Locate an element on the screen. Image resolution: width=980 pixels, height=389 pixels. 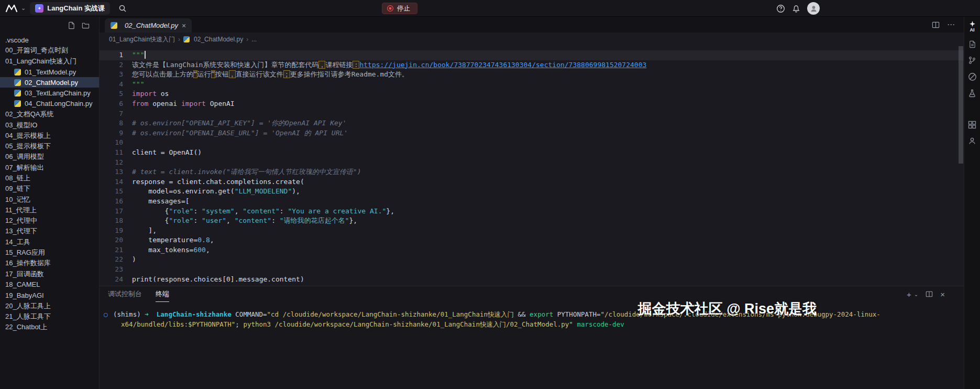
document-icon is located at coordinates (972, 44).